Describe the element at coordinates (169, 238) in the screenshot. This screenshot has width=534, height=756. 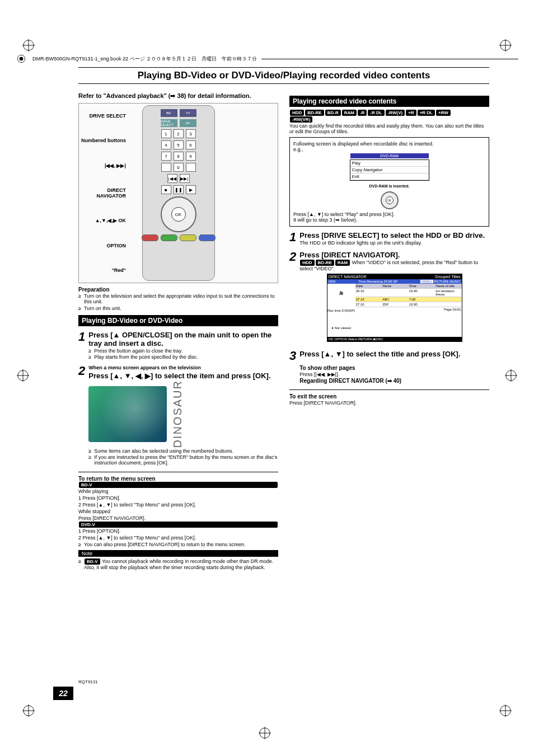
I see `green-key` at that location.